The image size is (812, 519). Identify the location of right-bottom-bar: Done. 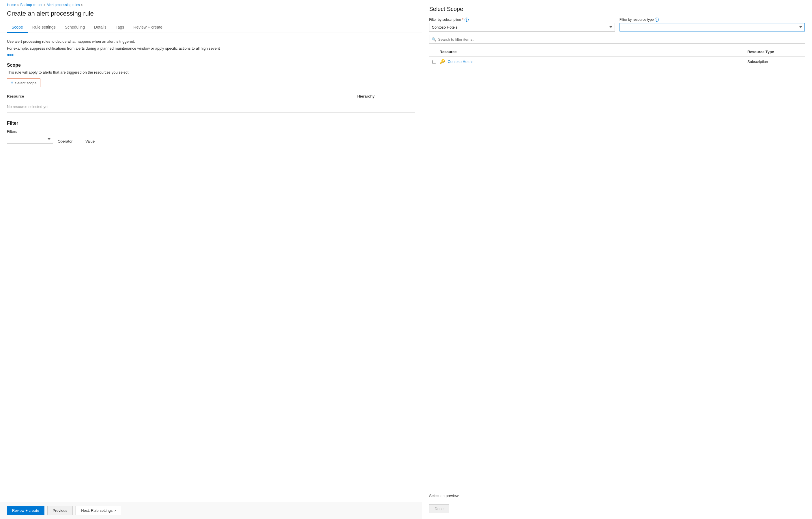
(617, 507).